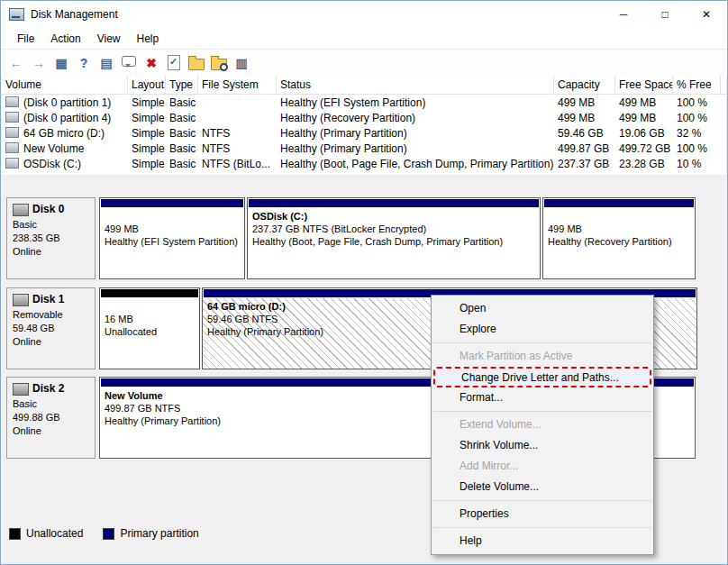 This screenshot has width=728, height=565. I want to click on table-row-disk-0-partition-1: (Disk 0 partition 1)SimpleBasicHealthy (…, so click(364, 103).